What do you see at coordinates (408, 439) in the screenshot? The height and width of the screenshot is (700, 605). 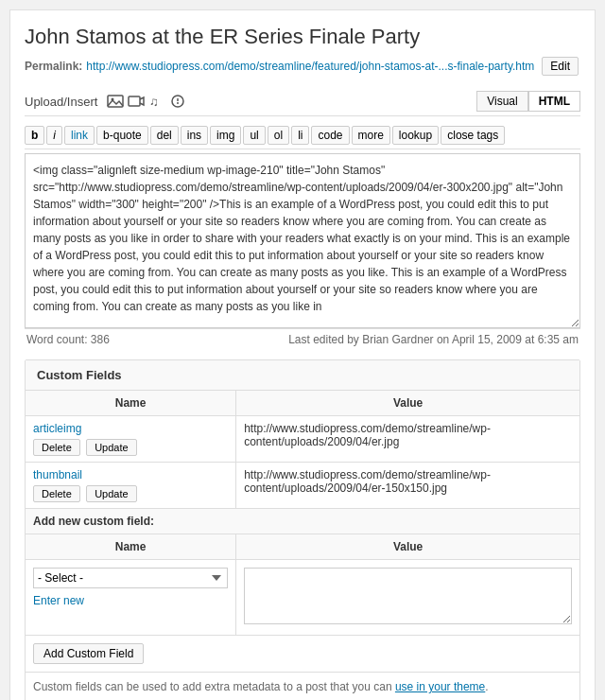 I see `cf-value-cell-0: http://www.studiopress.com/demo/streamli…` at bounding box center [408, 439].